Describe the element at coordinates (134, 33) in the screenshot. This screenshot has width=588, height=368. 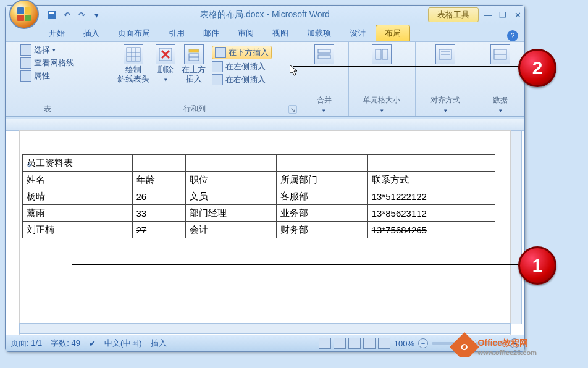
I see `tab-page-layout: 页面布局` at that location.